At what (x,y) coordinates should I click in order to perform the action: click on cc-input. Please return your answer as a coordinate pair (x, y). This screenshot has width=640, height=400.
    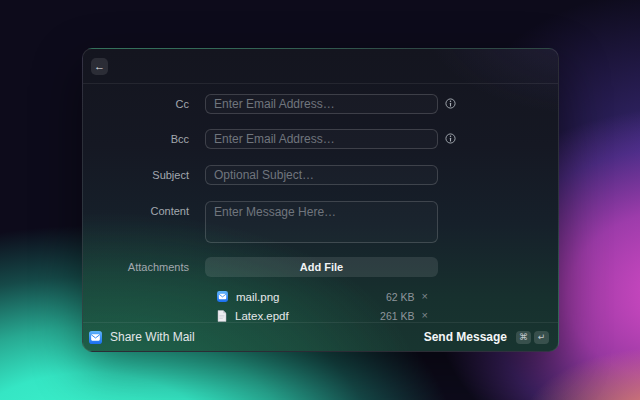
    Looking at the image, I should click on (322, 104).